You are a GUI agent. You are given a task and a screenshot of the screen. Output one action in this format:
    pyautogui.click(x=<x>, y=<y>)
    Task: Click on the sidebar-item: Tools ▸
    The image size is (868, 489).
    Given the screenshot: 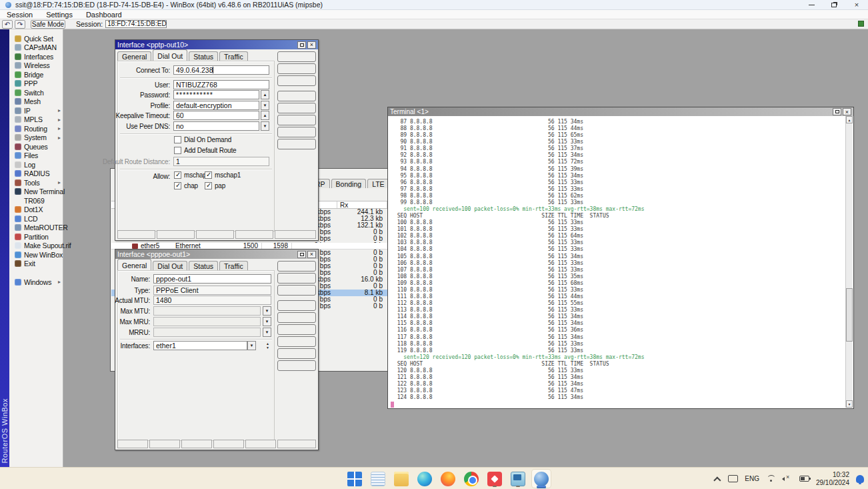 What is the action you would take?
    pyautogui.click(x=36, y=183)
    